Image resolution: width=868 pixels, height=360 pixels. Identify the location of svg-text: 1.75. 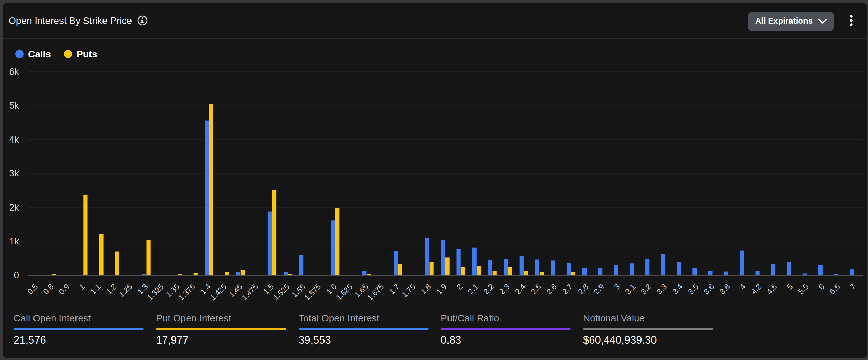
(409, 291).